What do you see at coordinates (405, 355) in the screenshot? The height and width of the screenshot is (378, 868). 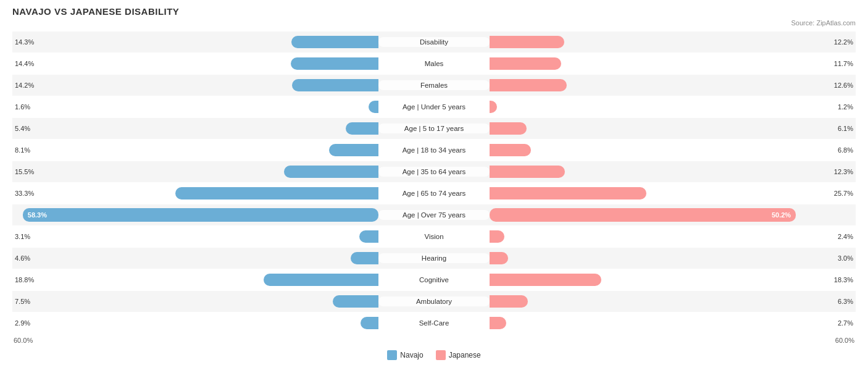 I see `legend-navajo: Navajo` at bounding box center [405, 355].